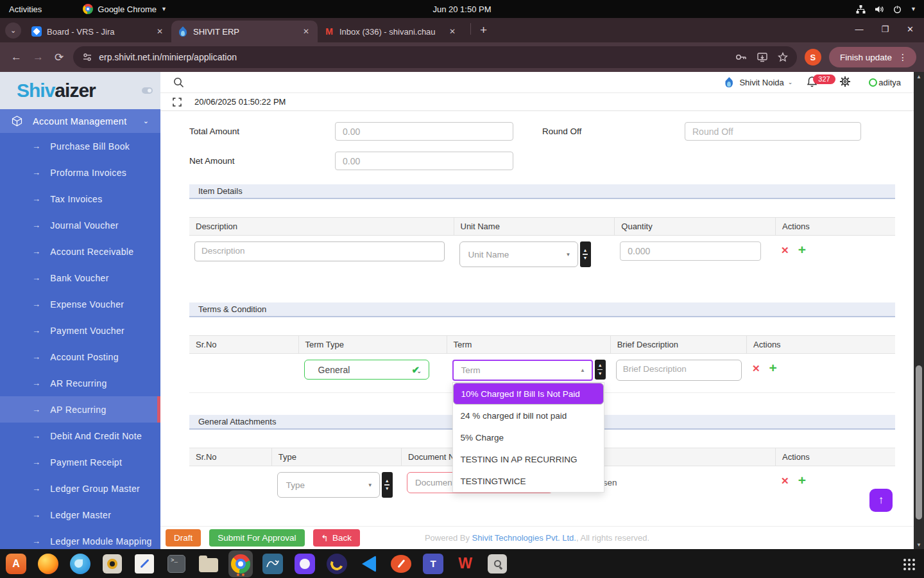 The image size is (924, 578). What do you see at coordinates (529, 416) in the screenshot?
I see `term-option: 24 % charged if bill not paid` at bounding box center [529, 416].